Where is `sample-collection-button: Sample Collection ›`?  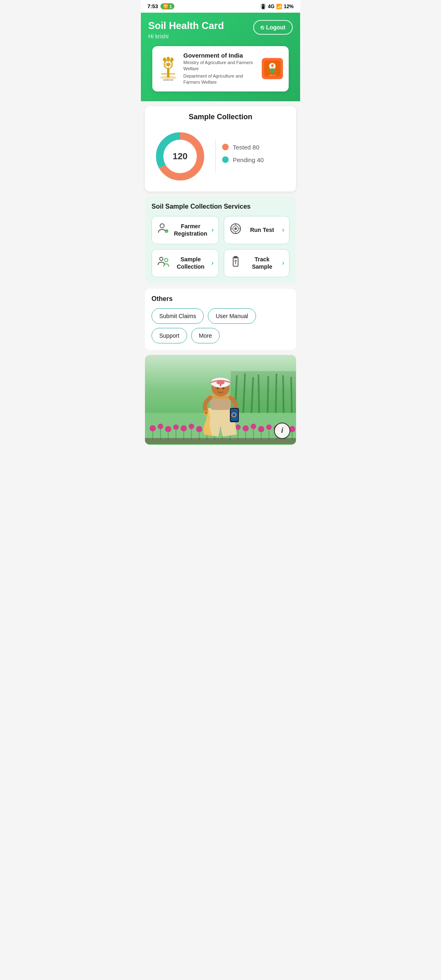
sample-collection-button: Sample Collection › is located at coordinates (185, 263).